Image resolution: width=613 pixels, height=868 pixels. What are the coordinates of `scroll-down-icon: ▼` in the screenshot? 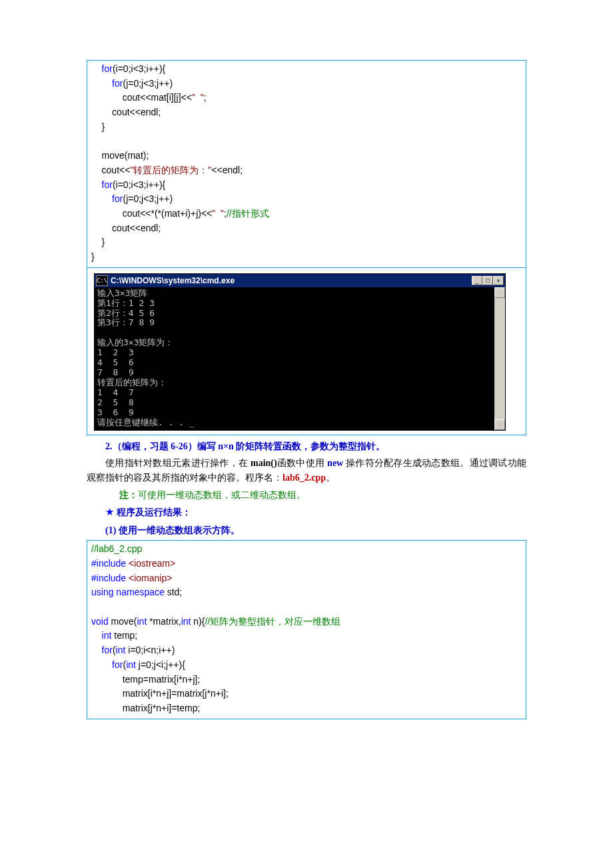 It's located at (500, 425).